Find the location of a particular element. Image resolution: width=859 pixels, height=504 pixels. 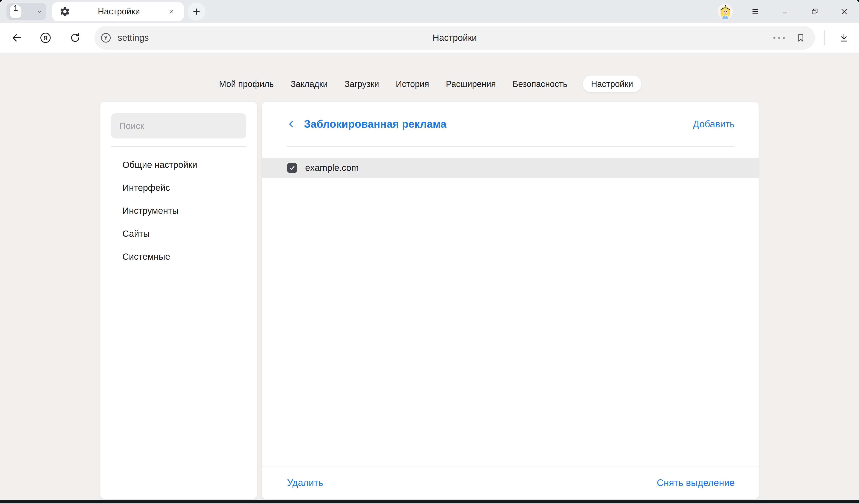

download-icon is located at coordinates (844, 37).